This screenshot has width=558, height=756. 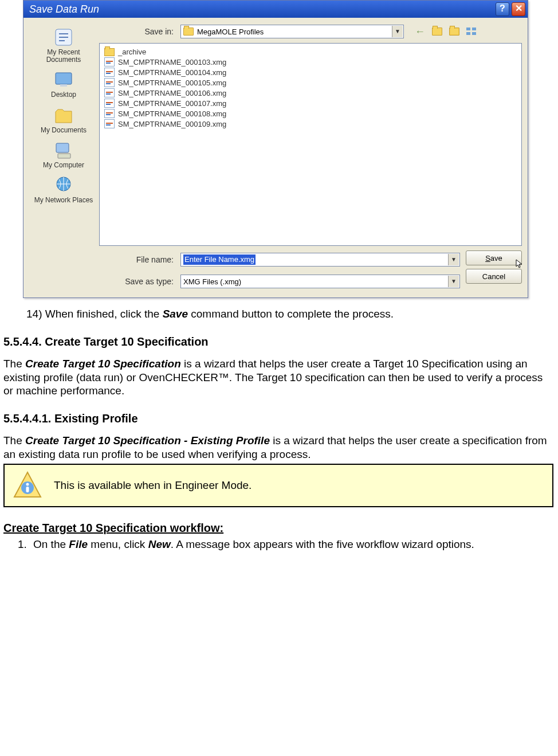 What do you see at coordinates (502, 9) in the screenshot?
I see `help-button: ?` at bounding box center [502, 9].